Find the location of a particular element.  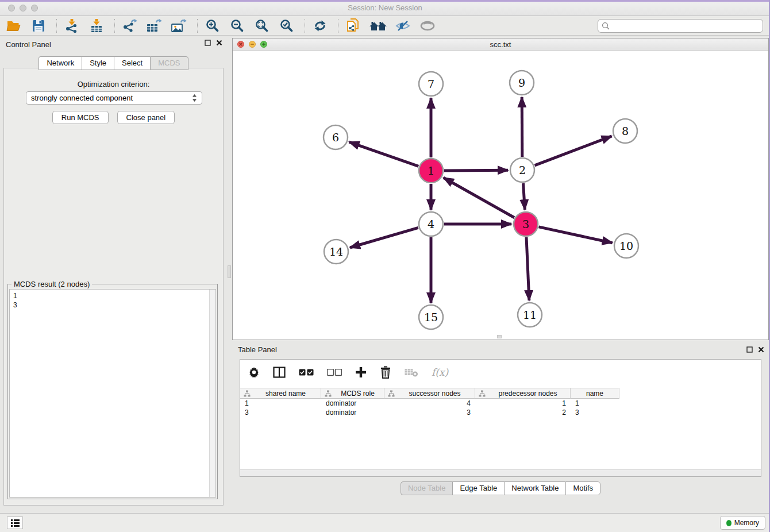

close-panel-button: Close panel is located at coordinates (146, 117).